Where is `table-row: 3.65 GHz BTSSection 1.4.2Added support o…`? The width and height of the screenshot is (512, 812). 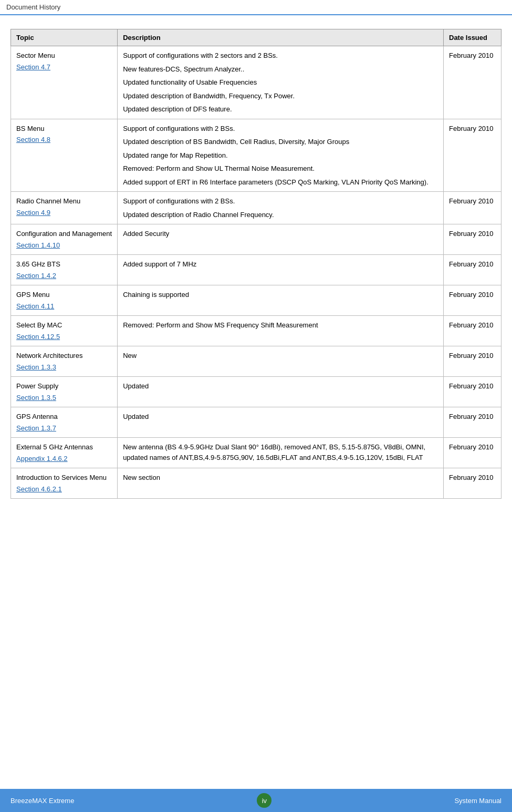 table-row: 3.65 GHz BTSSection 1.4.2Added support o… is located at coordinates (256, 270).